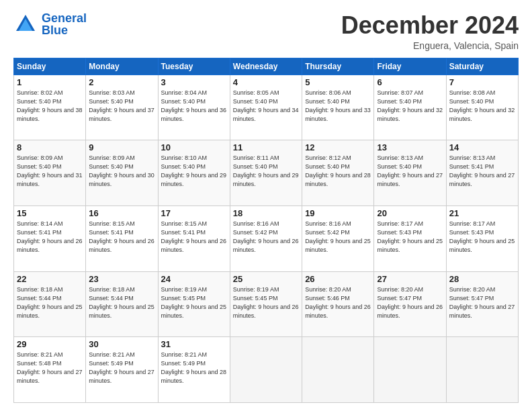 This screenshot has width=532, height=411. What do you see at coordinates (482, 303) in the screenshot?
I see `day-info: Sunrise: 8:20 AM Sunset: 5:47 PM Dayligh…` at bounding box center [482, 303].